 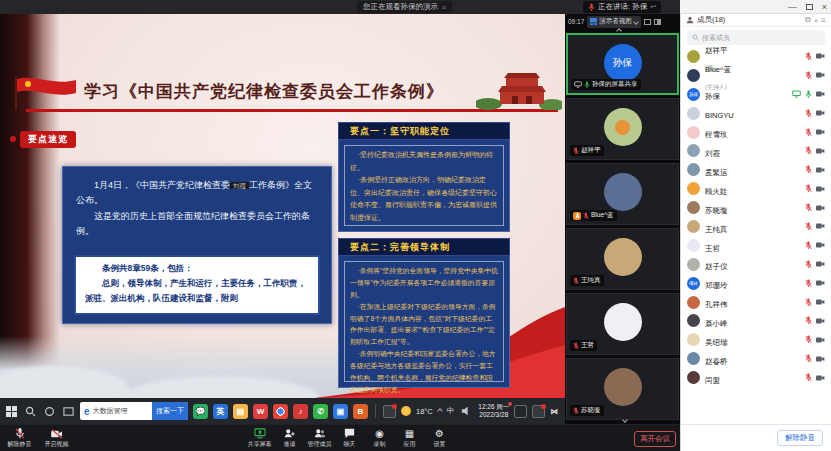 I want to click on view-mode-button: 演示者视图, so click(x=614, y=22).